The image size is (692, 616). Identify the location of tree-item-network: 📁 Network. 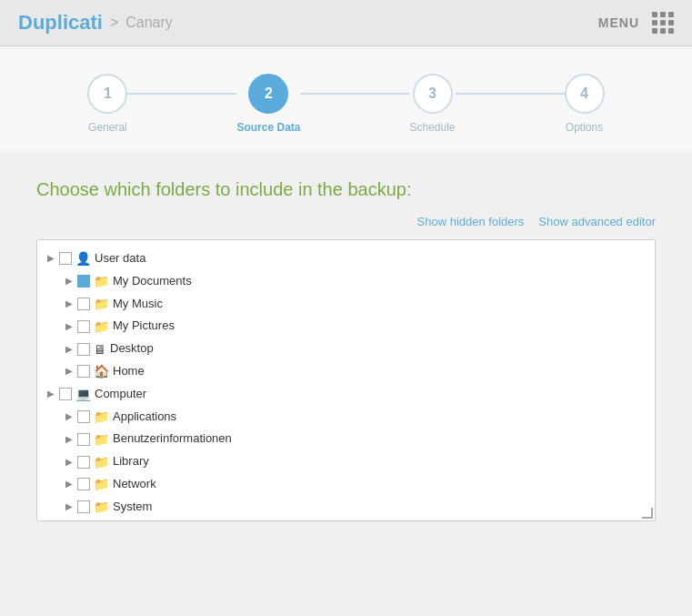
(346, 484).